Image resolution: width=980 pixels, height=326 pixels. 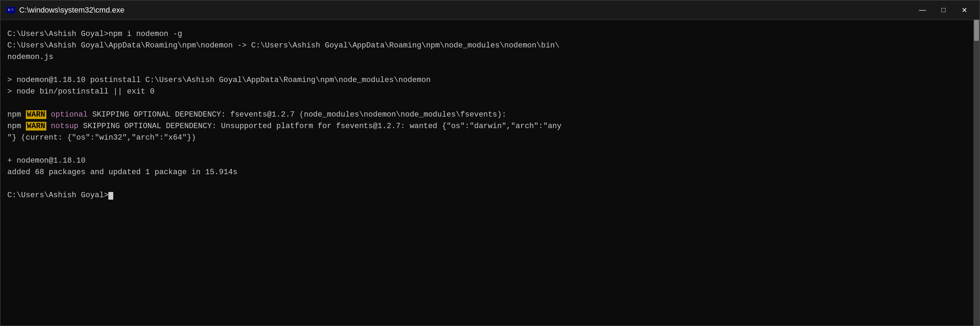 I want to click on scrollbar-thumb, so click(x=976, y=30).